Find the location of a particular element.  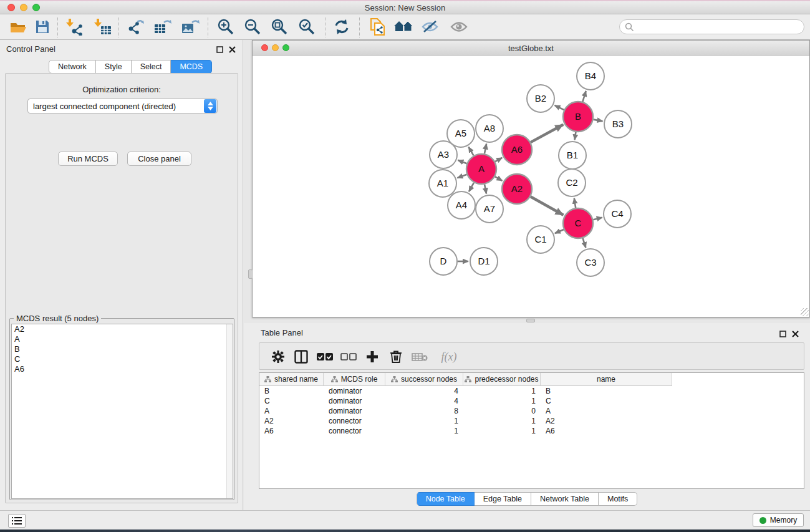

close-panel-button: Close panel is located at coordinates (160, 158).